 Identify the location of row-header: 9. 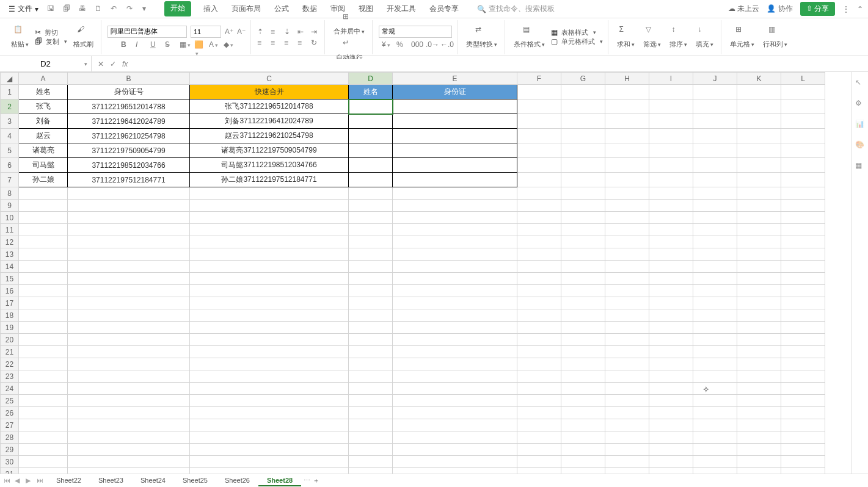
(10, 206).